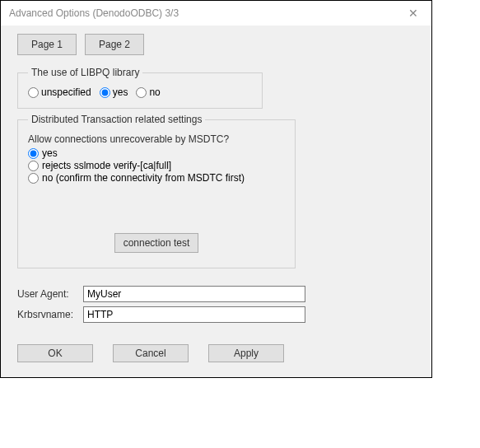 The width and height of the screenshot is (480, 448). Describe the element at coordinates (156, 166) in the screenshot. I see `dt-options: yes rejects sslmode verify-[ca|full] no …` at that location.